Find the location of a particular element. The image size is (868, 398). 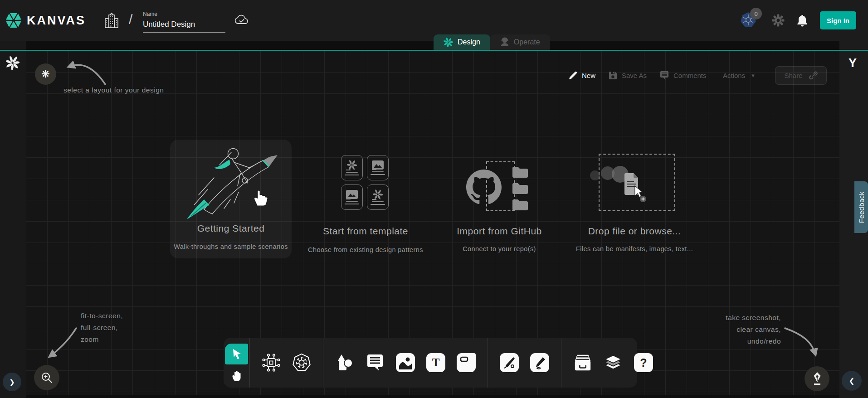

kubernetes-count-badge: 0 is located at coordinates (756, 14).